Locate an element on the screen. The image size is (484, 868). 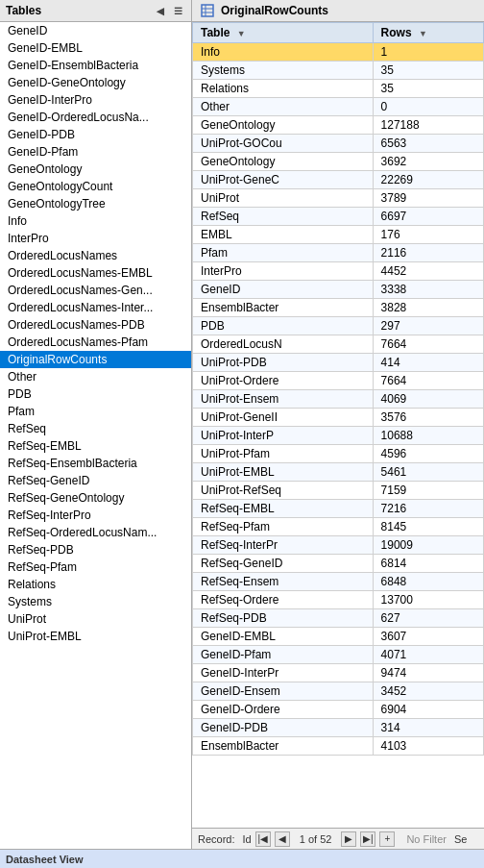
table-row: Other0 is located at coordinates (338, 108).